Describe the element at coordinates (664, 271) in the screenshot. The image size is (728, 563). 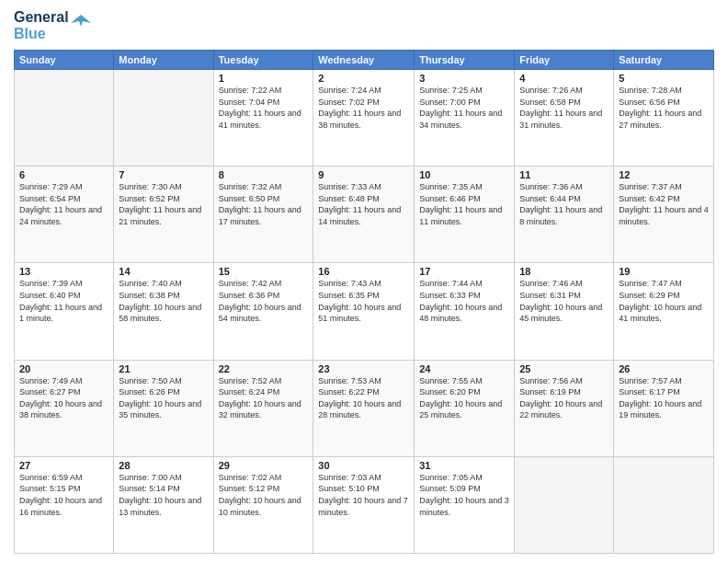
I see `day-number: 19` at that location.